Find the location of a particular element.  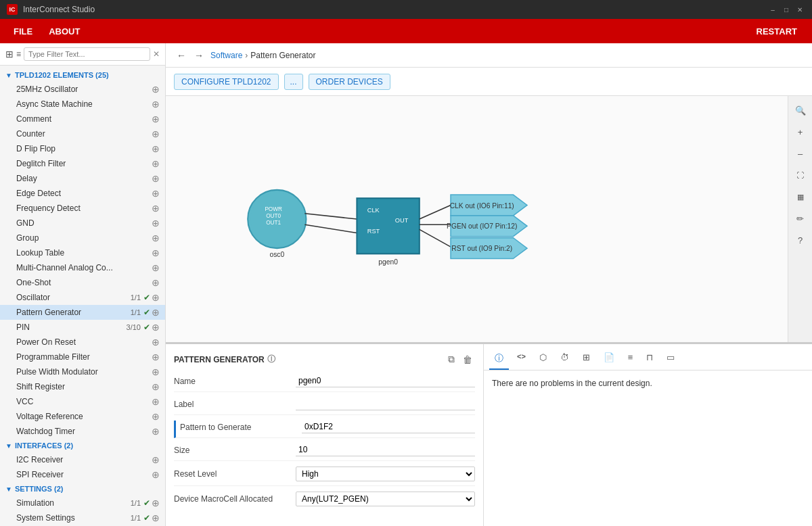

sidebar-item-vcc: VCC⊕ is located at coordinates (83, 402).